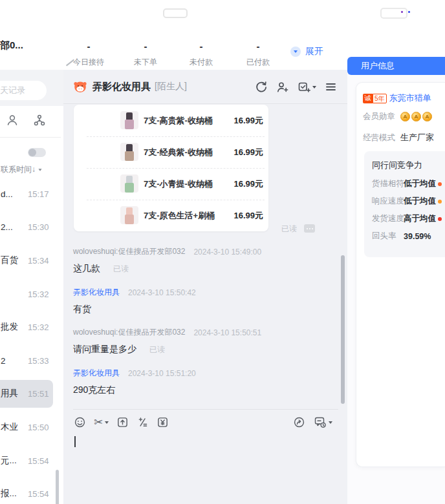 The width and height of the screenshot is (445, 504). I want to click on product-item: 7支-高贵紫-收纳桶 16.99元, so click(171, 120).